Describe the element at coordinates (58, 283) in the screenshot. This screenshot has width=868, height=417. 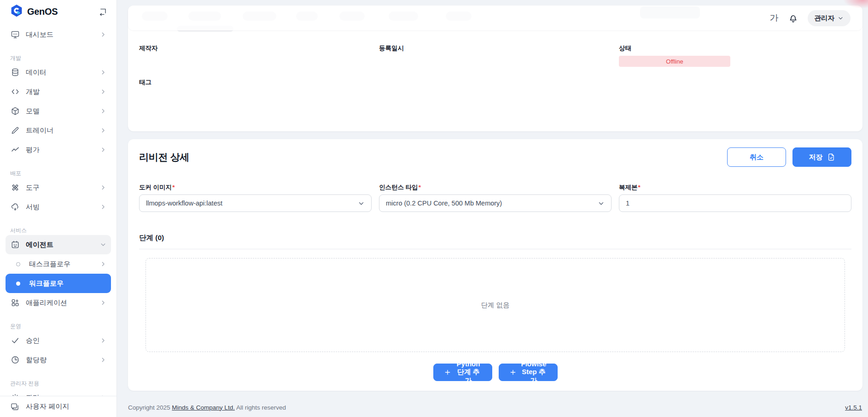
I see `sidebar-item-workflow: 워크플로우` at that location.